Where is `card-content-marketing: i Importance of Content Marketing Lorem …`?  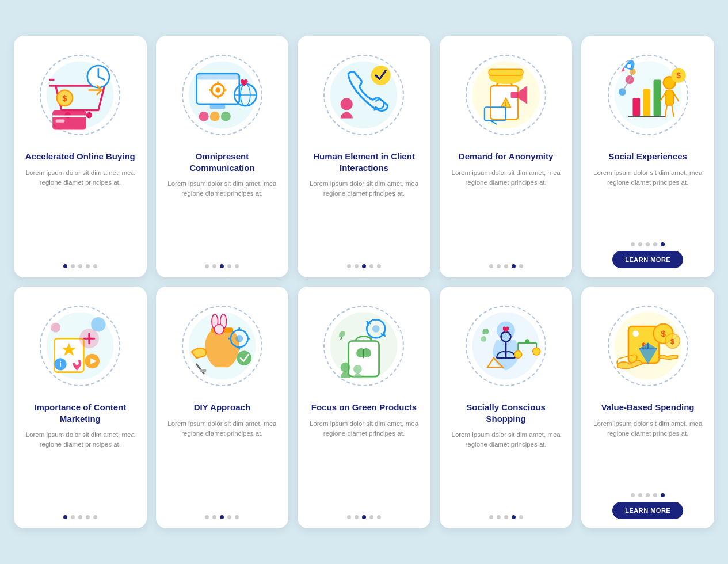 card-content-marketing: i Importance of Content Marketing Lorem … is located at coordinates (81, 407).